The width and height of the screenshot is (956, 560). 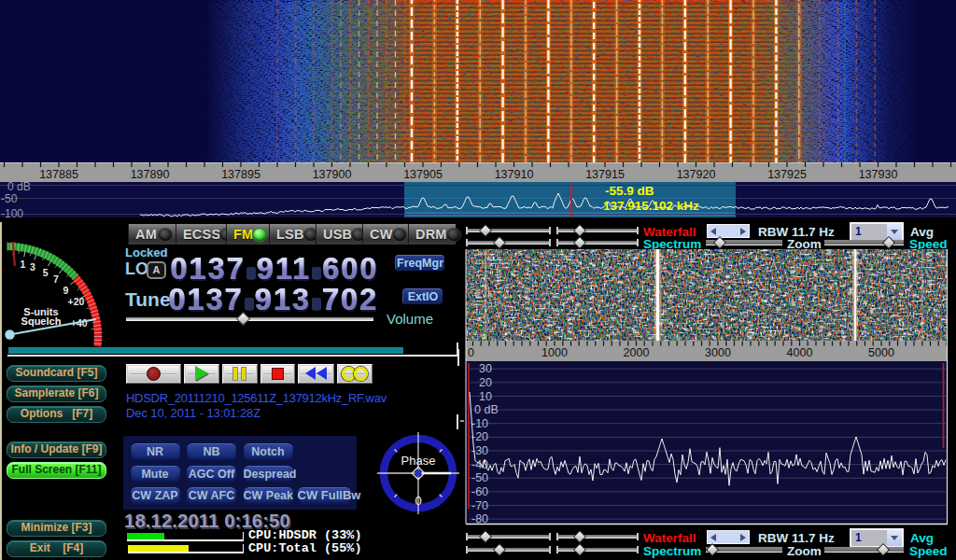 I want to click on svg-text: -50, so click(x=480, y=478).